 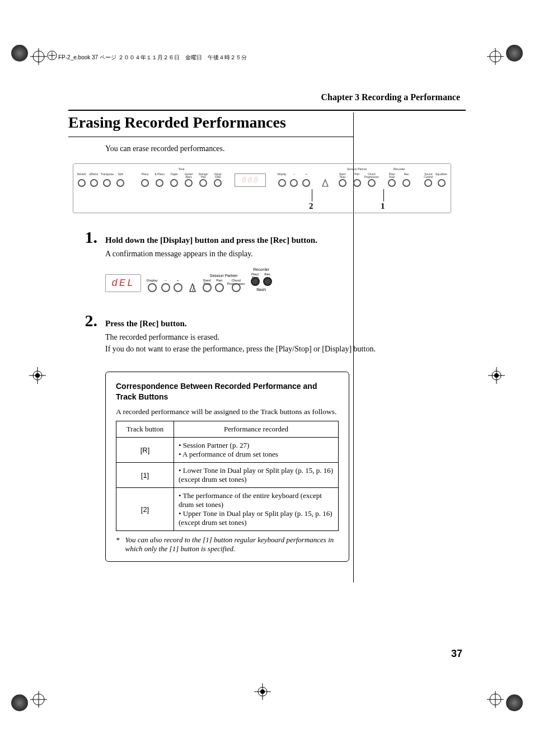 I want to click on track-button-cell: [1], so click(x=146, y=476).